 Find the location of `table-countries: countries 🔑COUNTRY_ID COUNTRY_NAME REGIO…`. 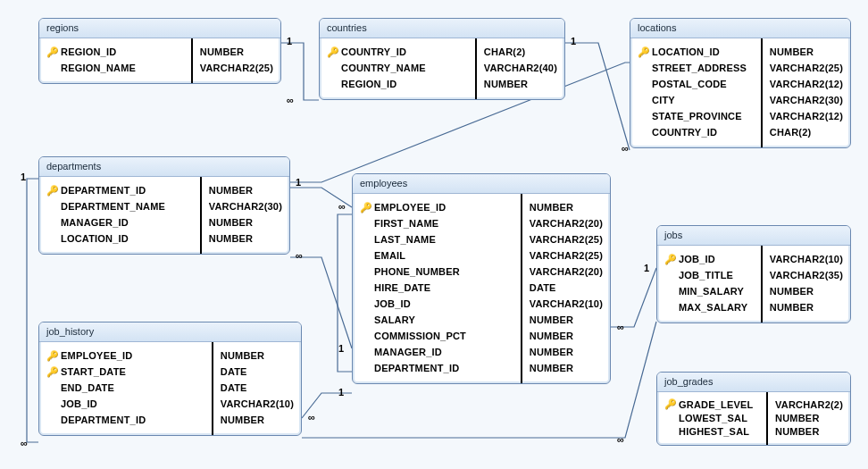

table-countries: countries 🔑COUNTRY_ID COUNTRY_NAME REGIO… is located at coordinates (442, 59).